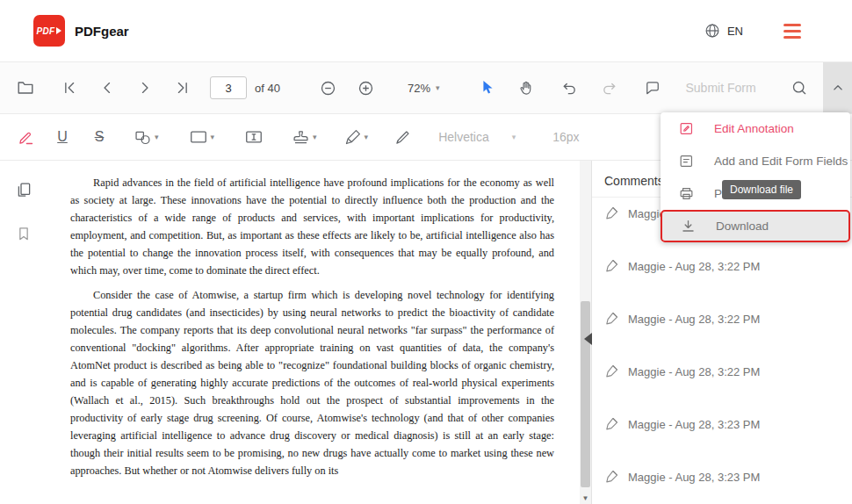  What do you see at coordinates (799, 88) in the screenshot?
I see `search-button` at bounding box center [799, 88].